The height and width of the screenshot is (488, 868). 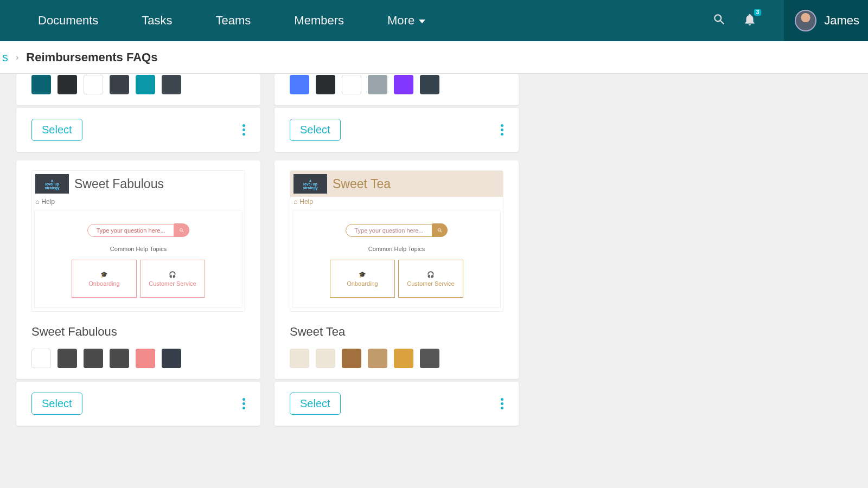 I want to click on username-label: James, so click(x=842, y=21).